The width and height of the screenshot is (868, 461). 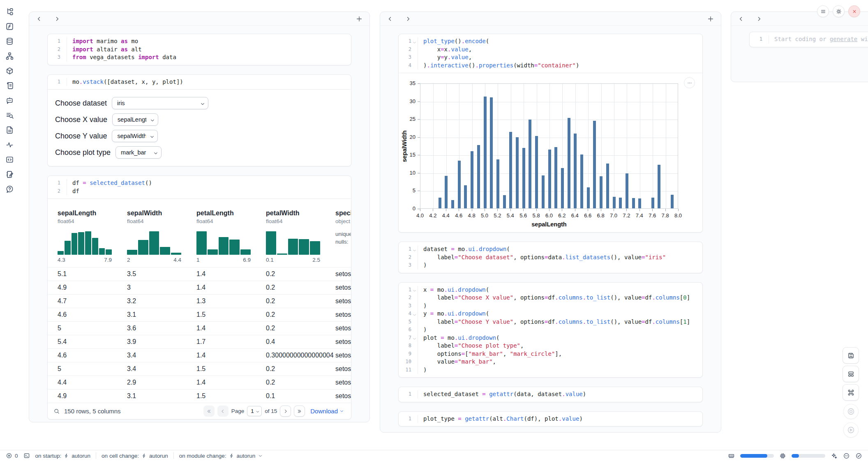 I want to click on code-line: 2 x=x.value,, so click(x=551, y=50).